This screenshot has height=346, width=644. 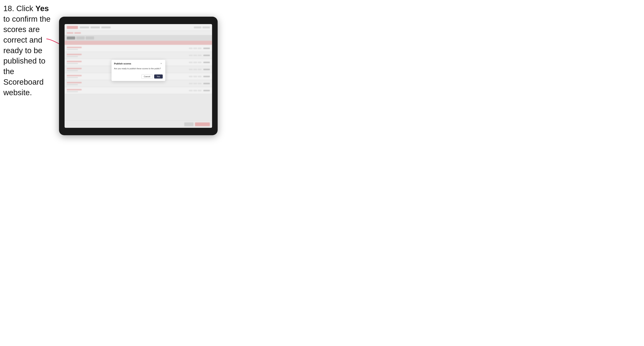 What do you see at coordinates (138, 76) in the screenshot?
I see `modal-overlay: Publish scores × Are you ready to publis…` at bounding box center [138, 76].